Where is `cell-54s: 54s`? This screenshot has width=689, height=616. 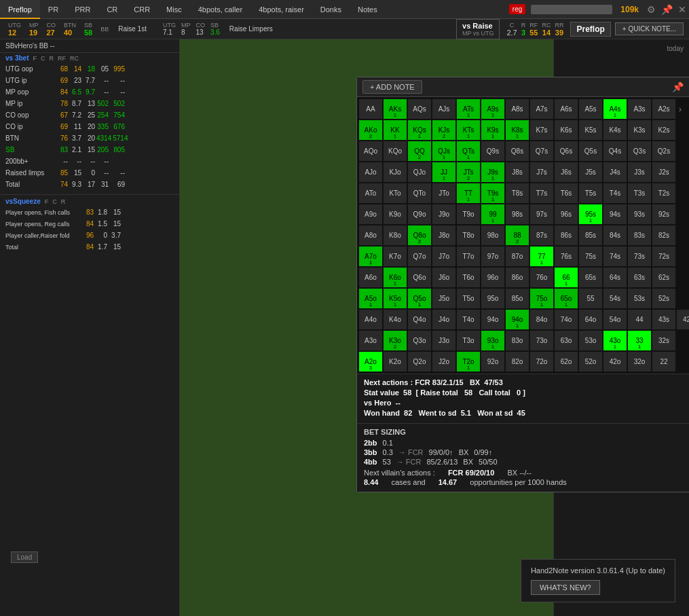 cell-54s: 54s is located at coordinates (615, 299).